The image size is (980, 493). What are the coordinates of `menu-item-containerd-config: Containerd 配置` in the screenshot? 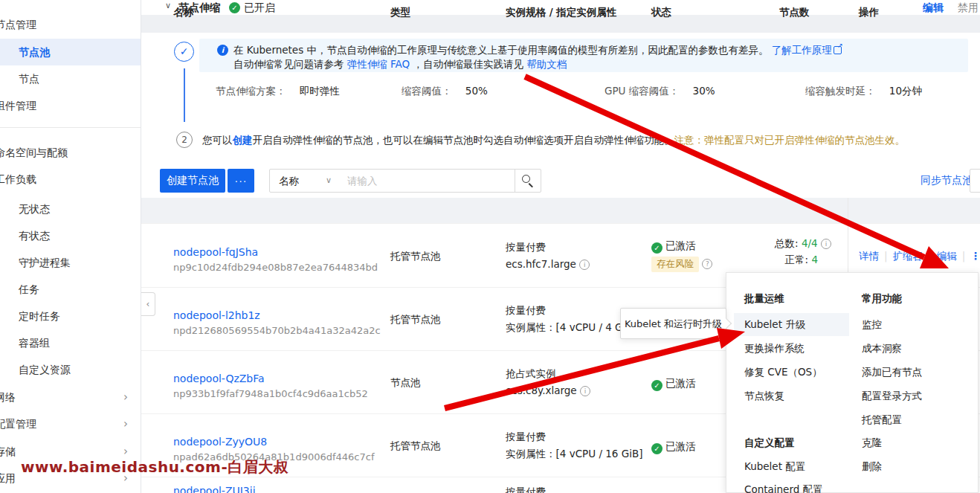 It's located at (784, 488).